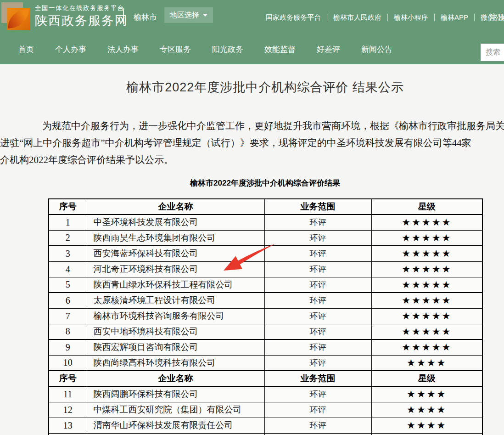 This screenshot has width=504, height=435. Describe the element at coordinates (265, 394) in the screenshot. I see `table-row: 11陕西阔鹏环保科技有限公司环评★★★★` at that location.